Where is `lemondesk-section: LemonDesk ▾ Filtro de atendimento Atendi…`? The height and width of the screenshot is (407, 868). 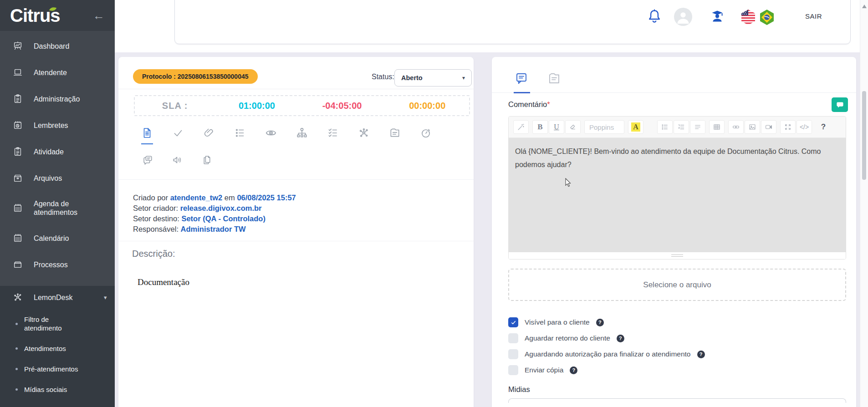 lemondesk-section: LemonDesk ▾ Filtro de atendimento Atendi… is located at coordinates (57, 346).